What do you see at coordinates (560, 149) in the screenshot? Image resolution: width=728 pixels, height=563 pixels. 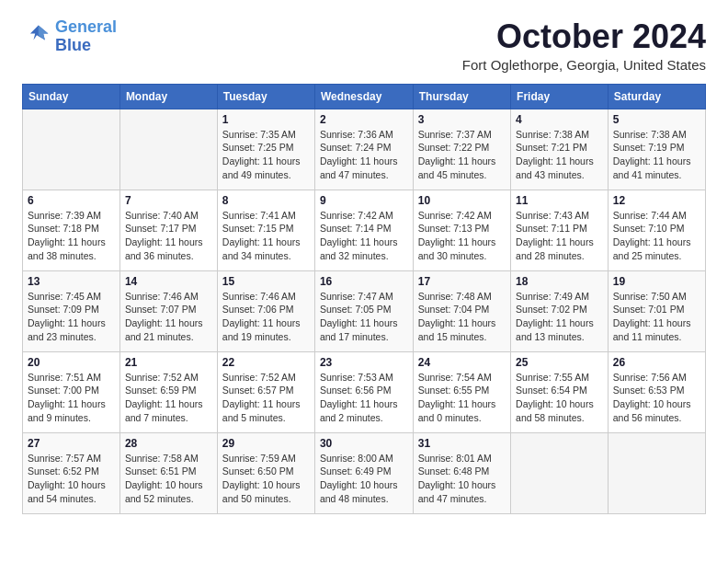 I see `calendar-cell: 4Sunrise: 7:38 AM Sunset: 7:21 PM Daylig…` at bounding box center [560, 149].